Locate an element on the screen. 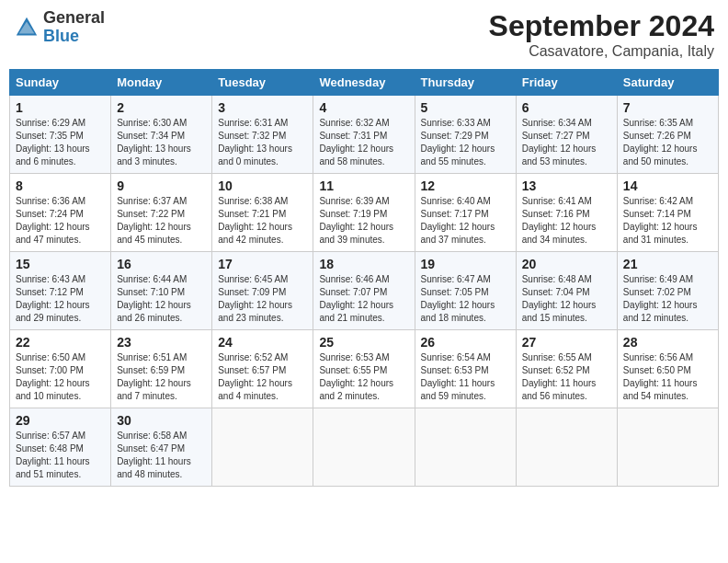 This screenshot has width=728, height=563. day-info: Sunrise: 6:55 AMSunset: 6:52 PMDaylight:… is located at coordinates (566, 377).